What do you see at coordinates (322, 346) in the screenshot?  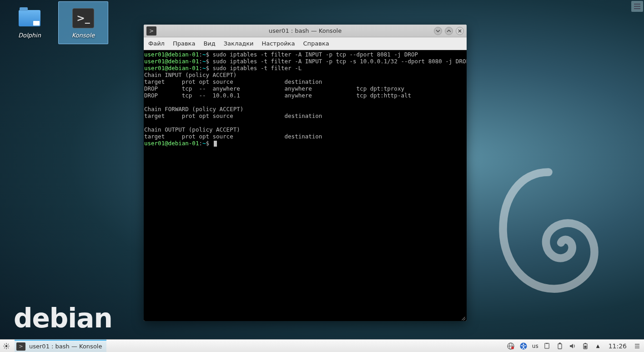 I see `taskbar: > user01 : bash — Konsole us ▲ 11:26` at bounding box center [322, 346].